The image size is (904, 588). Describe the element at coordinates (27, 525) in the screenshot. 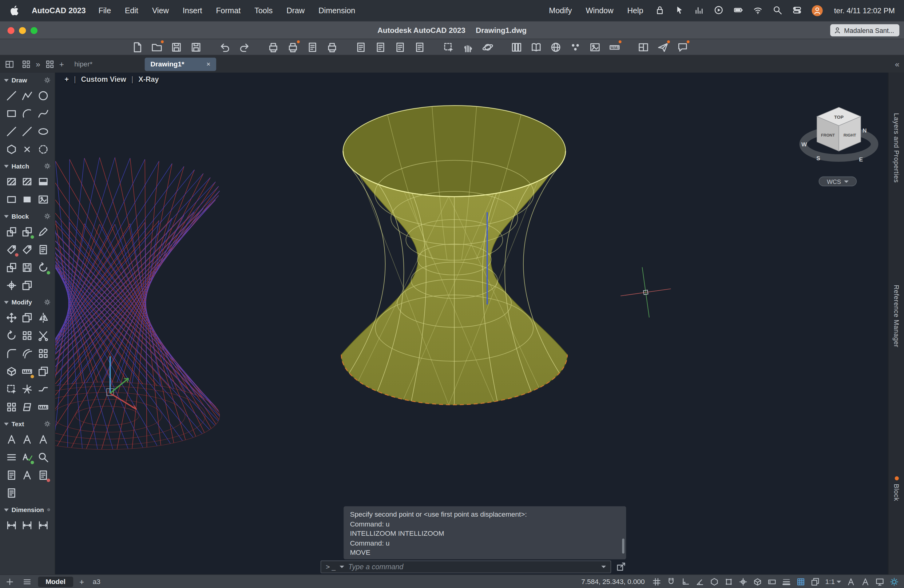

I see `dim-aligned-icon` at that location.